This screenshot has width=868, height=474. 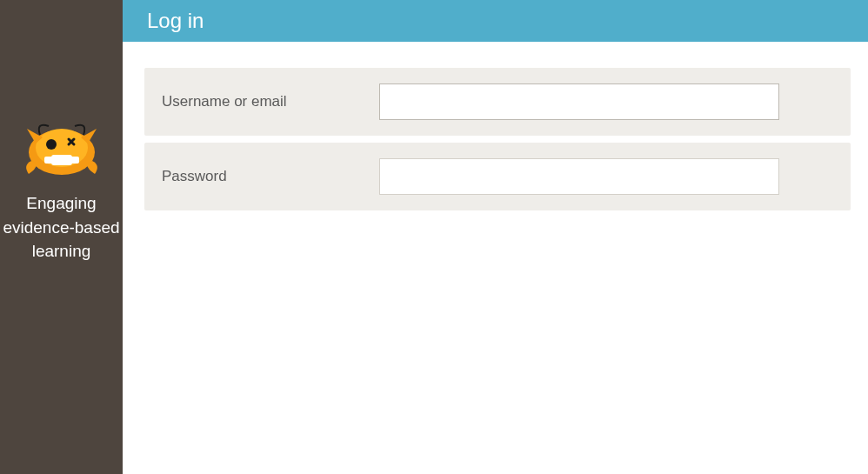 I want to click on page-title: Log in, so click(x=176, y=21).